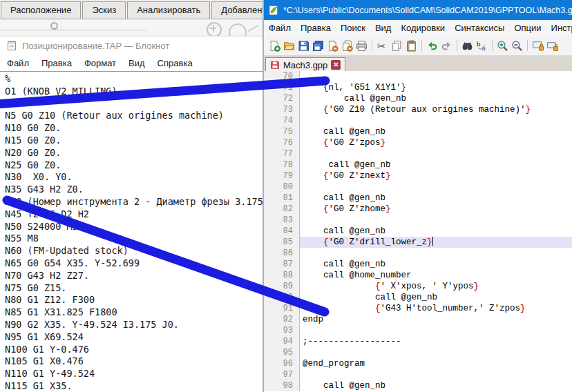  Describe the element at coordinates (397, 46) in the screenshot. I see `copy-icon` at that location.